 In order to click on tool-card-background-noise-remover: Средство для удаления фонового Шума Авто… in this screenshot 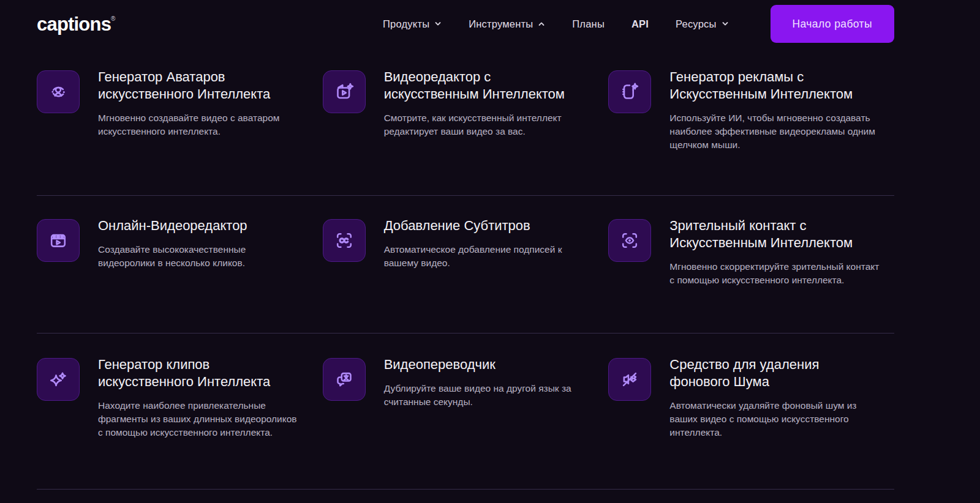, I will do `click(751, 423)`.